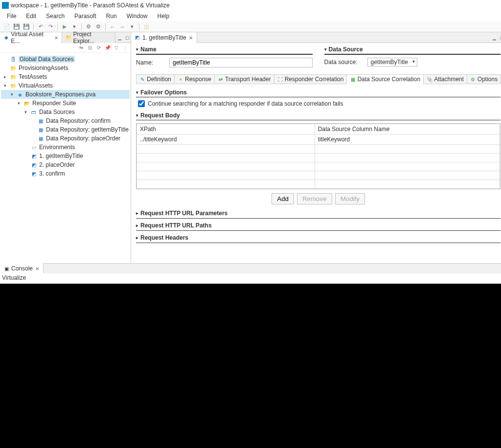 This screenshot has width=501, height=448. I want to click on section-request-url-params: ▸ Request HTTP URL Parameters, so click(318, 213).